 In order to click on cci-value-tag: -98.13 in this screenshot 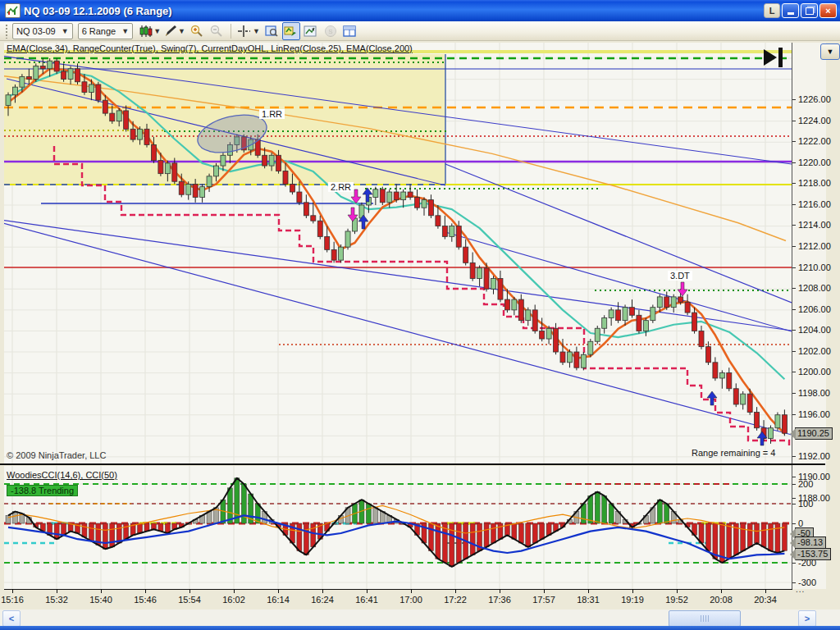, I will do `click(810, 543)`.